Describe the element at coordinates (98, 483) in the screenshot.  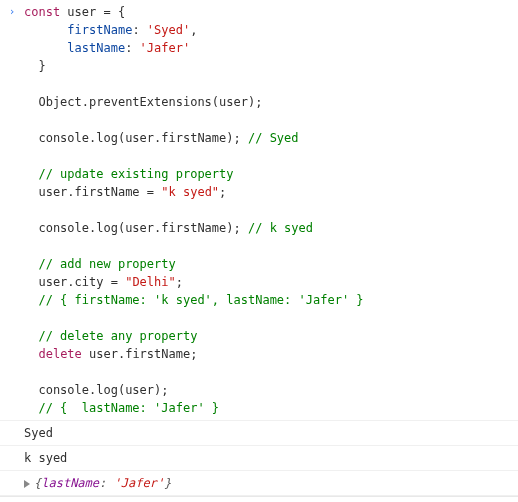
I see `object-summary: {lastName: 'Jafer'}` at that location.